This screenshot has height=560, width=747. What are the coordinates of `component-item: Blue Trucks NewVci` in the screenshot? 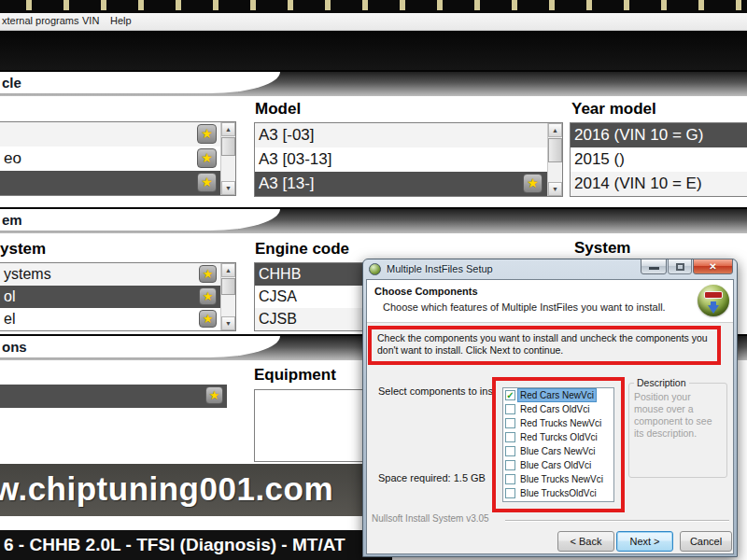 It's located at (558, 480).